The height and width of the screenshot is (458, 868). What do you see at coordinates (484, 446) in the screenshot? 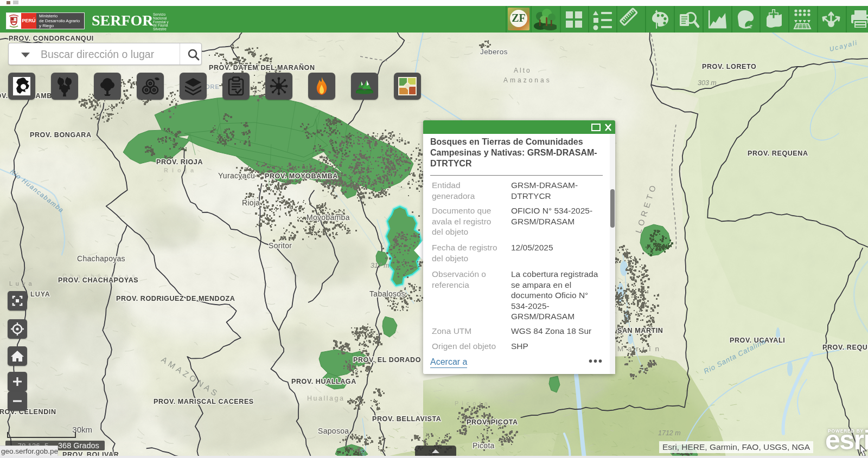
I see `svg-text: Picota` at bounding box center [484, 446].